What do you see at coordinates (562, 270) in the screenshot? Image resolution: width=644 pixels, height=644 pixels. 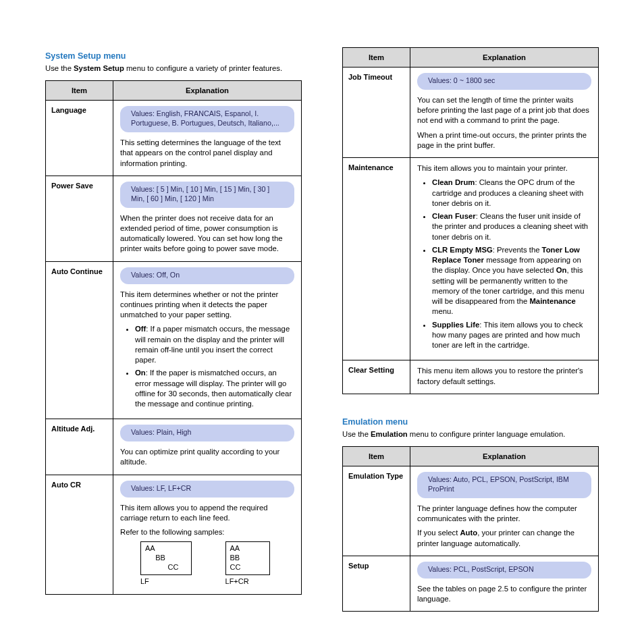 I see `option-value: On` at bounding box center [562, 270].